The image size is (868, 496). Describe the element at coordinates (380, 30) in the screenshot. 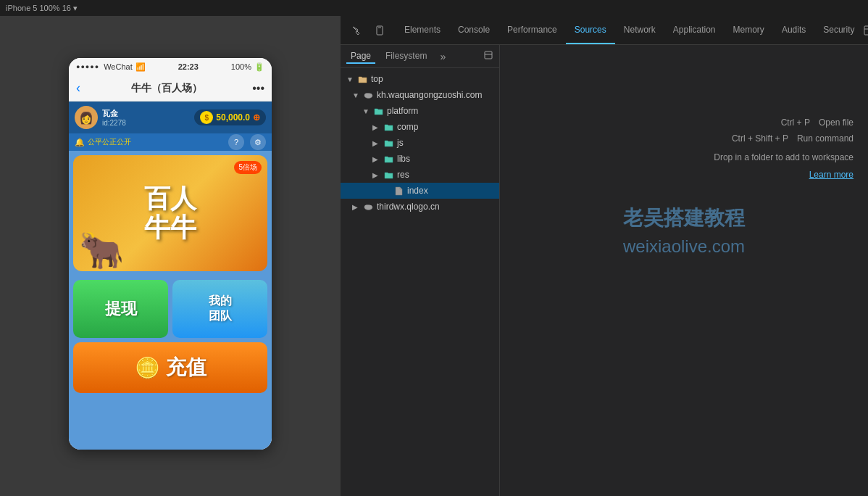

I see `device-toggle-button` at that location.